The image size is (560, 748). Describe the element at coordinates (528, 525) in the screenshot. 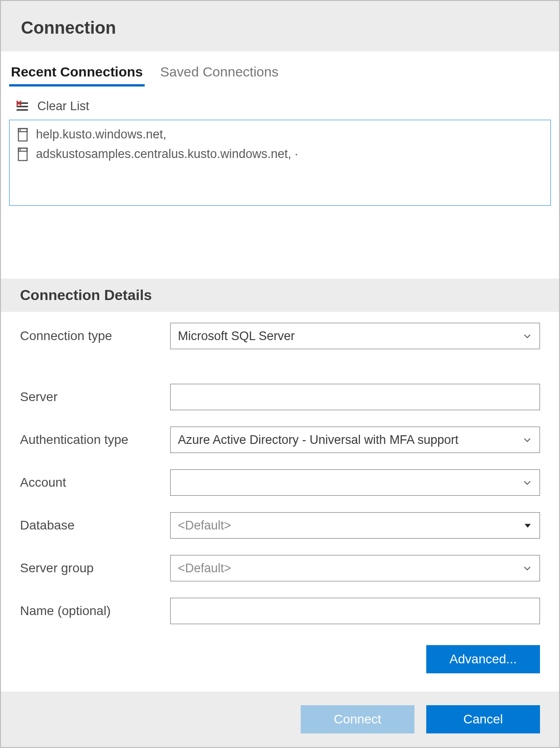

I see `caret-down-icon` at that location.